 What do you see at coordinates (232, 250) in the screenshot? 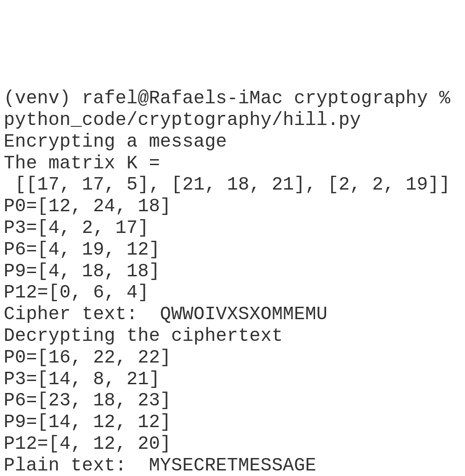
I see `terminal-line: P6=[4, 19, 12]` at bounding box center [232, 250].